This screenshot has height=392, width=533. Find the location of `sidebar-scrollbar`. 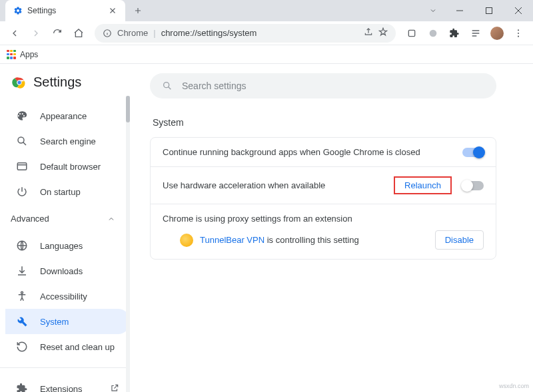

sidebar-scrollbar is located at coordinates (128, 244).